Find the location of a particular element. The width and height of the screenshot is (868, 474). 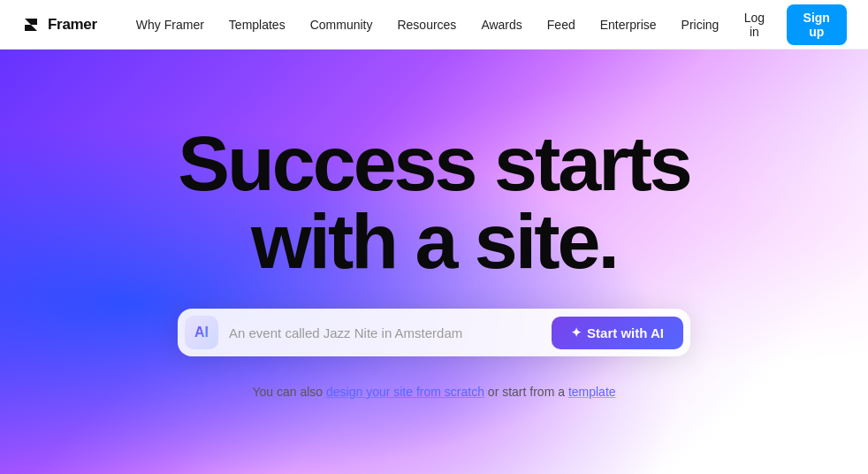

signup-button: Sign up is located at coordinates (817, 25).